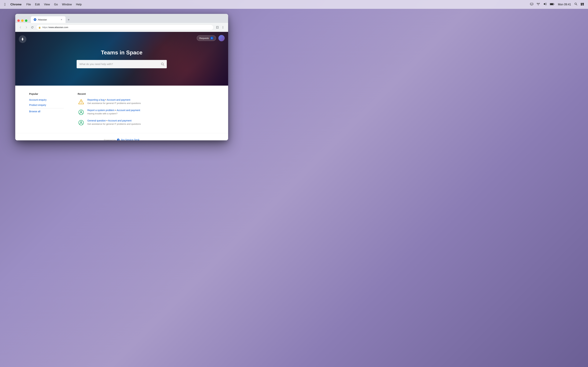 Image resolution: width=588 pixels, height=367 pixels. I want to click on hero-search-container, so click(122, 64).